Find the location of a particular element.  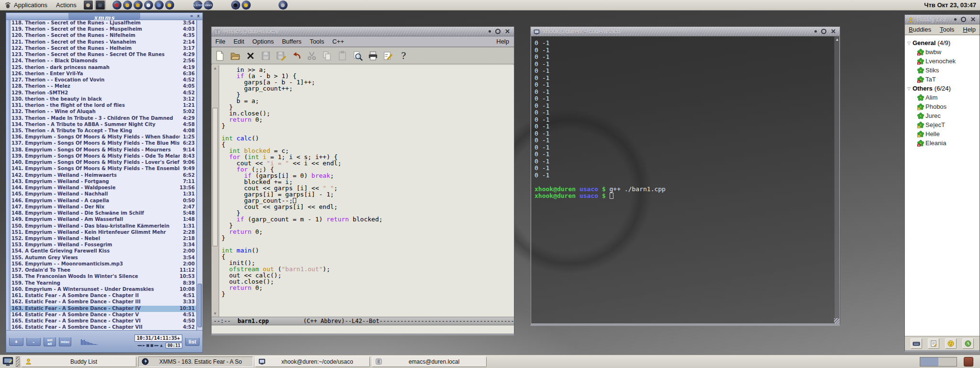

taskbar-button: XMMS - 163. Estatic Fear - A So is located at coordinates (196, 362).